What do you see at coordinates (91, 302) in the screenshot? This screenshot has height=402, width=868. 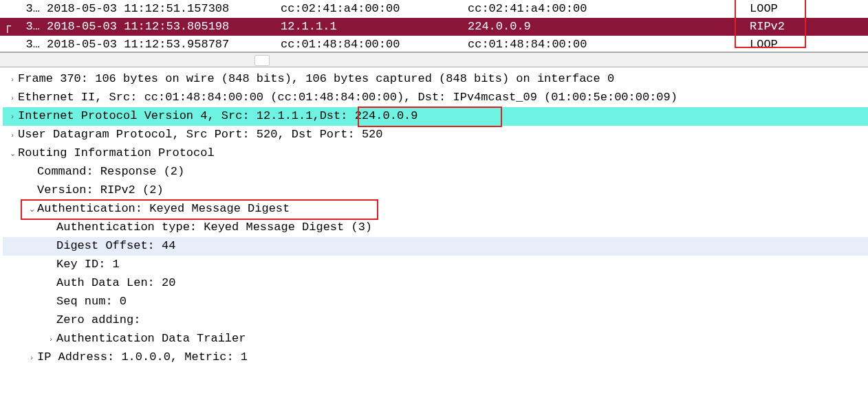 I see `tree-label: Seq num: 0` at bounding box center [91, 302].